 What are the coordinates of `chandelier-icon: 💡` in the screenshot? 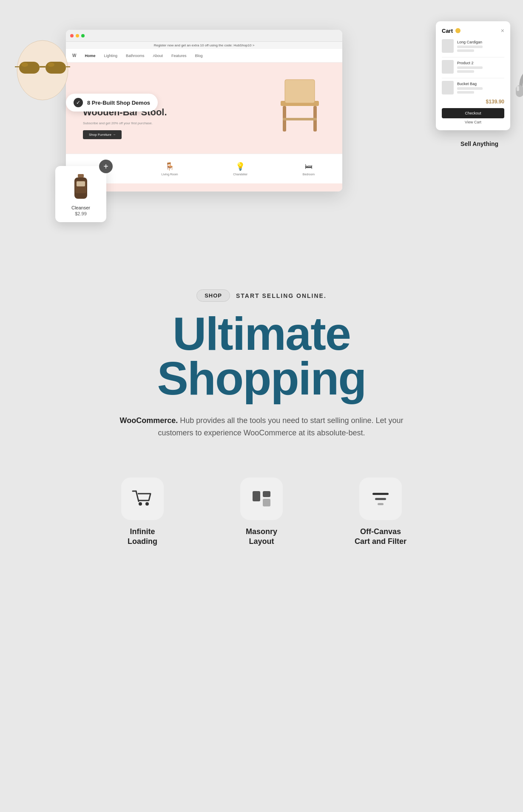 It's located at (240, 166).